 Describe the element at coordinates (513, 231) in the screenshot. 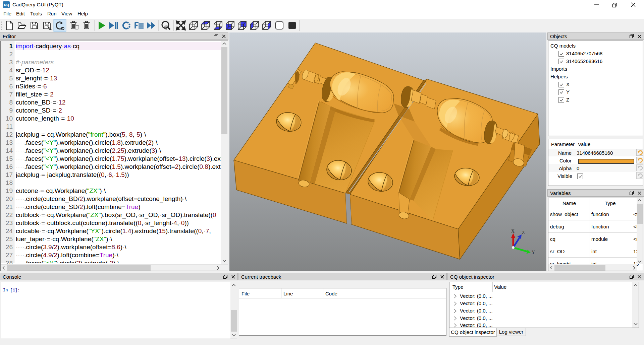

I see `svg-text: X` at that location.